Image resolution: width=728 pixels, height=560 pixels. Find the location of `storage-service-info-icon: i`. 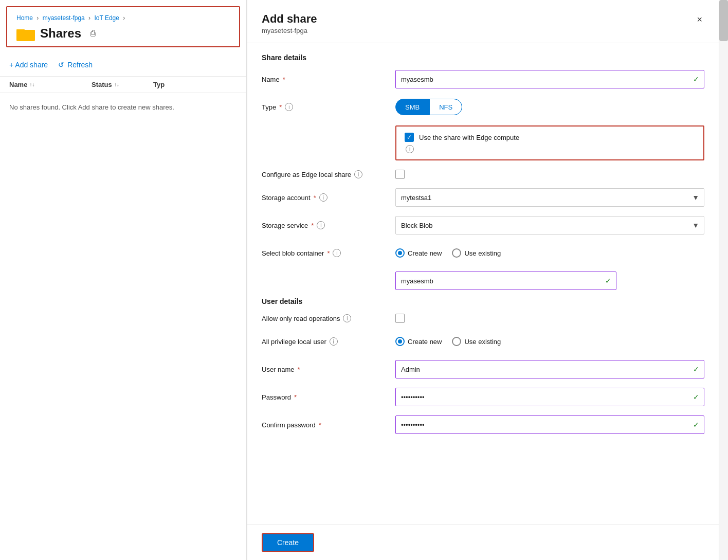

storage-service-info-icon: i is located at coordinates (321, 225).